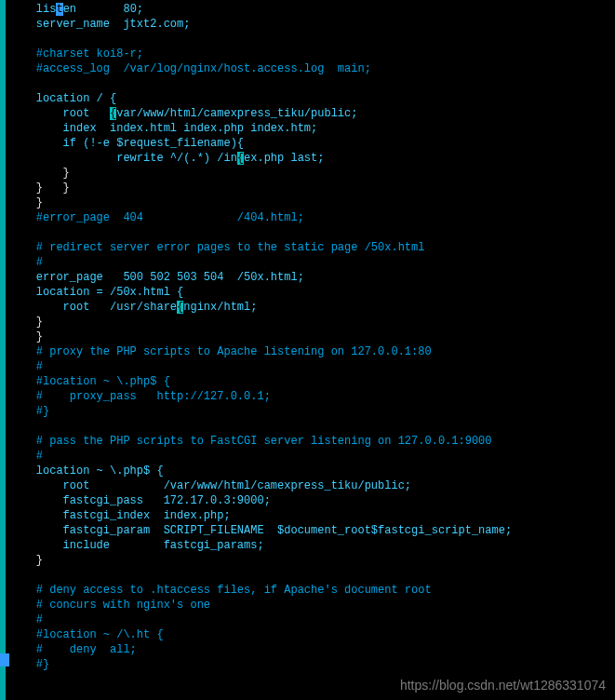 The height and width of the screenshot is (700, 615). What do you see at coordinates (261, 158) in the screenshot?
I see `code-line: rewrite ^/(.*) /in{ex.php last;` at bounding box center [261, 158].